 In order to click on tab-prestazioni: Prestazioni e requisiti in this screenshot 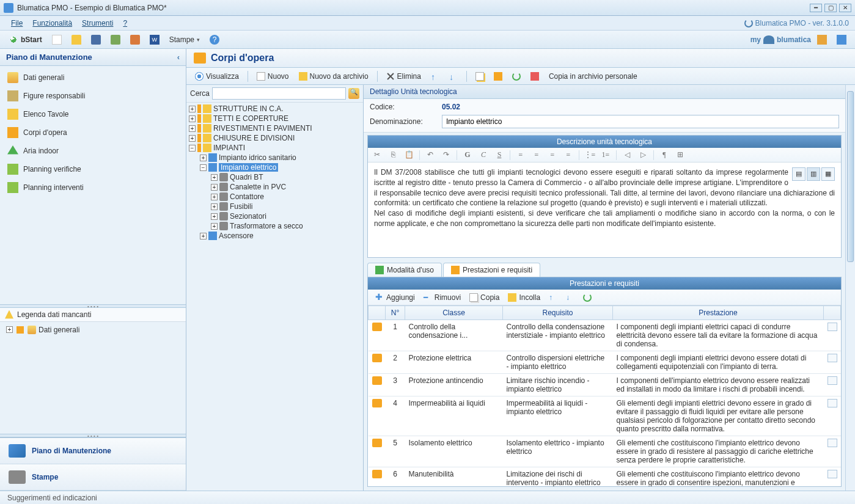, I will do `click(491, 270)`.